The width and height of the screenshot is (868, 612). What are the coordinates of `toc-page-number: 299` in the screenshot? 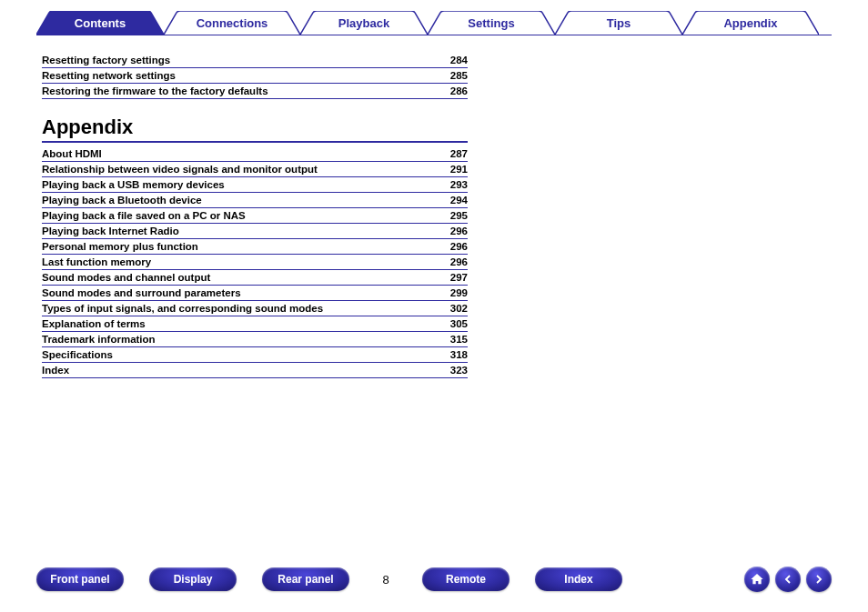 It's located at (451, 293).